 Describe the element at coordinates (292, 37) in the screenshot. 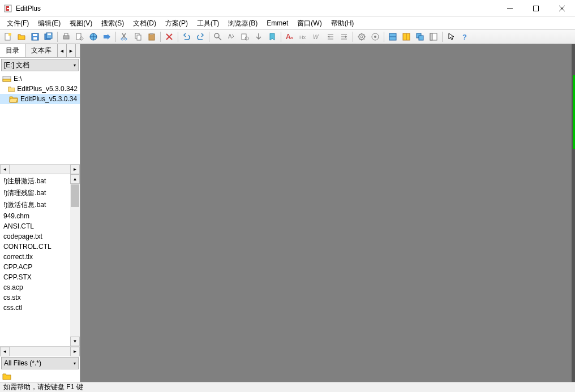

I see `svg-text: a` at that location.